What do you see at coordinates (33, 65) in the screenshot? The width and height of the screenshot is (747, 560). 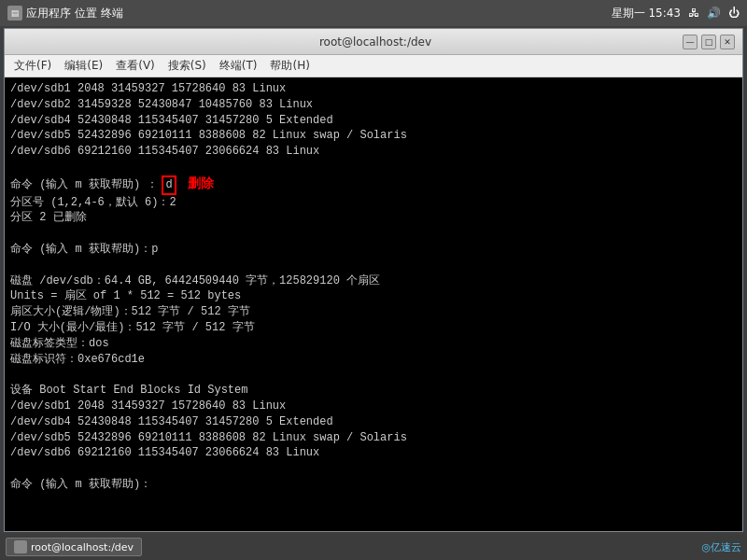 I see `menu-file: 文件(F)` at bounding box center [33, 65].